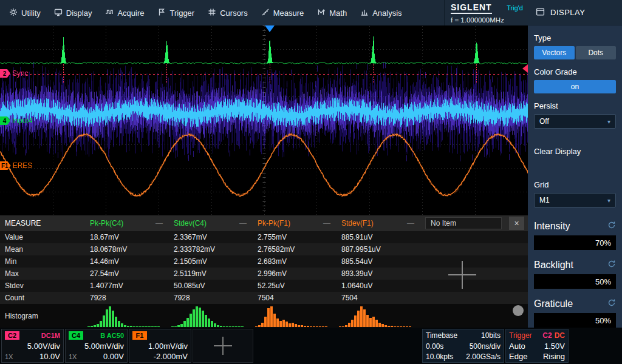  I want to click on display-icon, so click(58, 13).